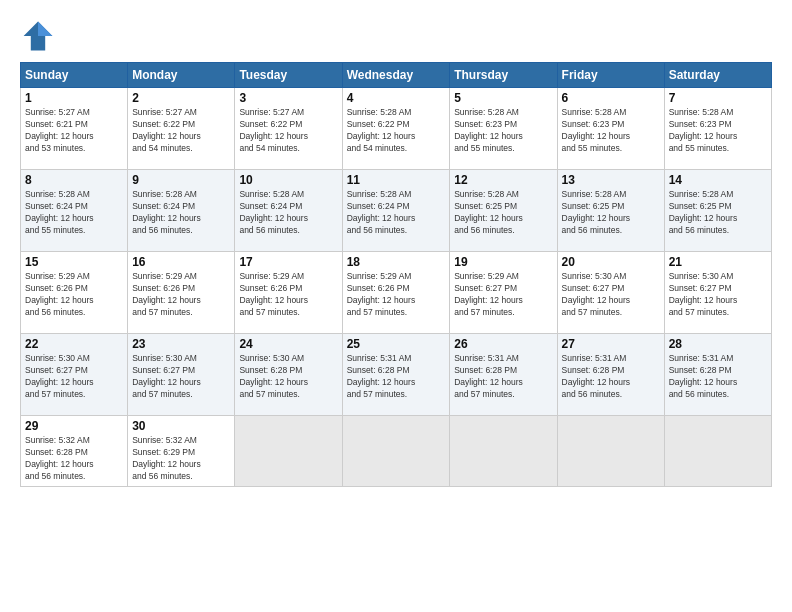  What do you see at coordinates (611, 180) in the screenshot?
I see `day-number: 13` at bounding box center [611, 180].